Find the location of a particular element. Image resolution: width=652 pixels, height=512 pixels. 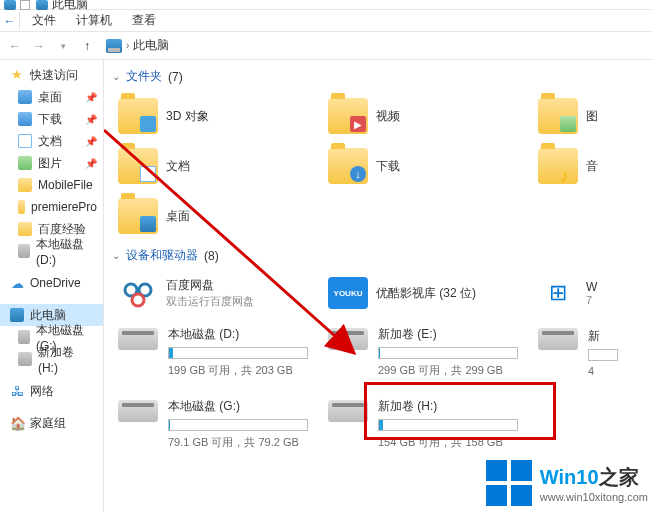

sidebar-network: 🖧网络 is located at coordinates (52, 391).